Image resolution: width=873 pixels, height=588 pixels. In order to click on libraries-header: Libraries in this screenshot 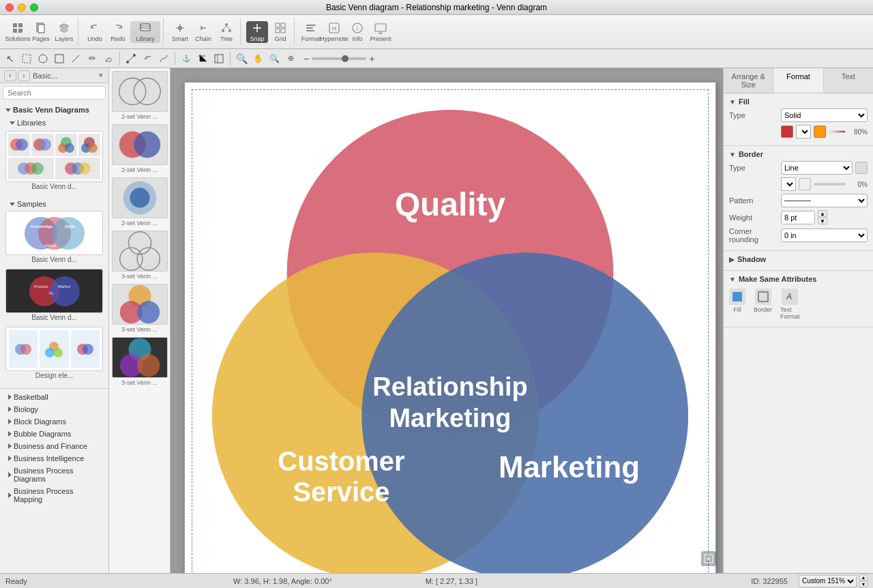, I will do `click(55, 123)`.